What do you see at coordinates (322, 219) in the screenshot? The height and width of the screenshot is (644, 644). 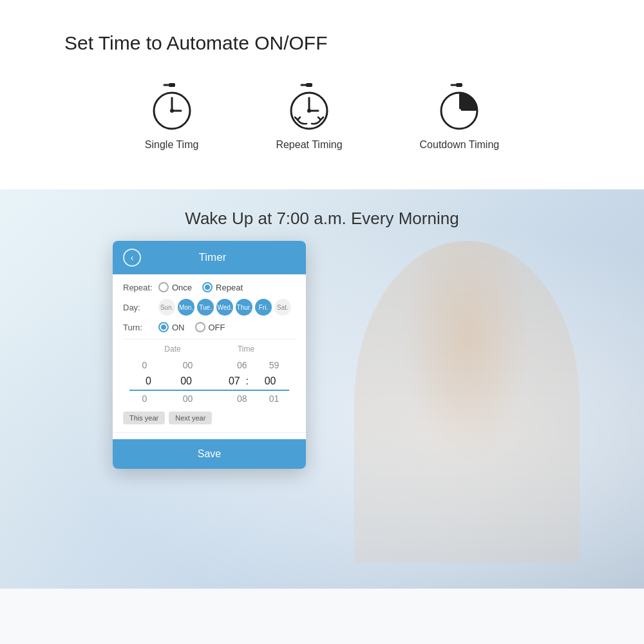 I see `wake-up-text: Wake Up at 7:00 a.m. Every Morning` at bounding box center [322, 219].